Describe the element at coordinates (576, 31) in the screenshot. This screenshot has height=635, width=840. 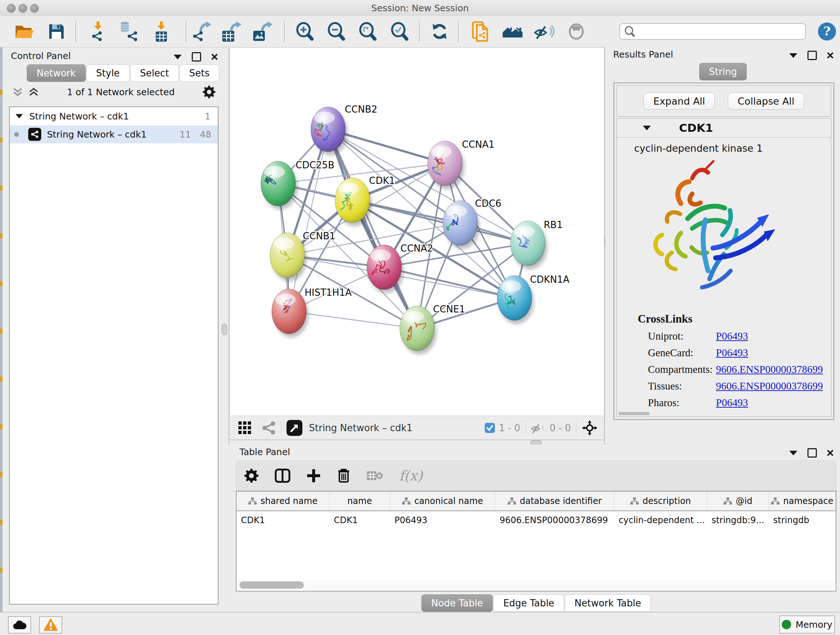
I see `show-hide-panel-button` at that location.